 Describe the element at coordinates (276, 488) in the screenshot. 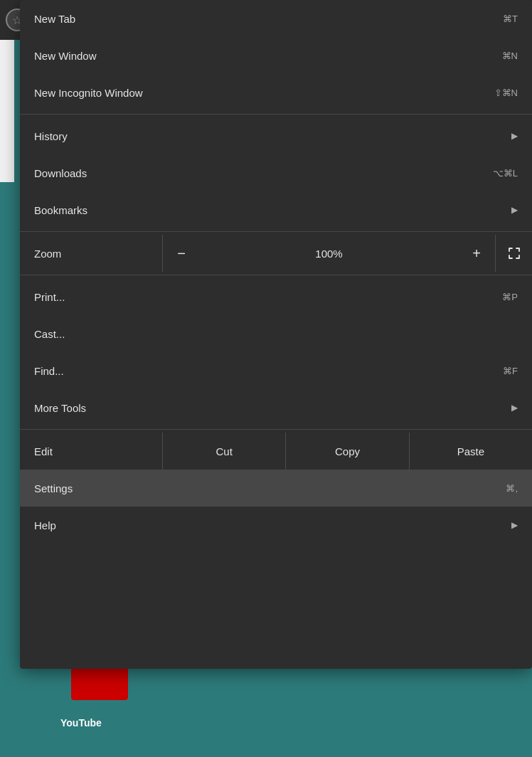

I see `menu-item-settings: Settings ⌘,` at that location.